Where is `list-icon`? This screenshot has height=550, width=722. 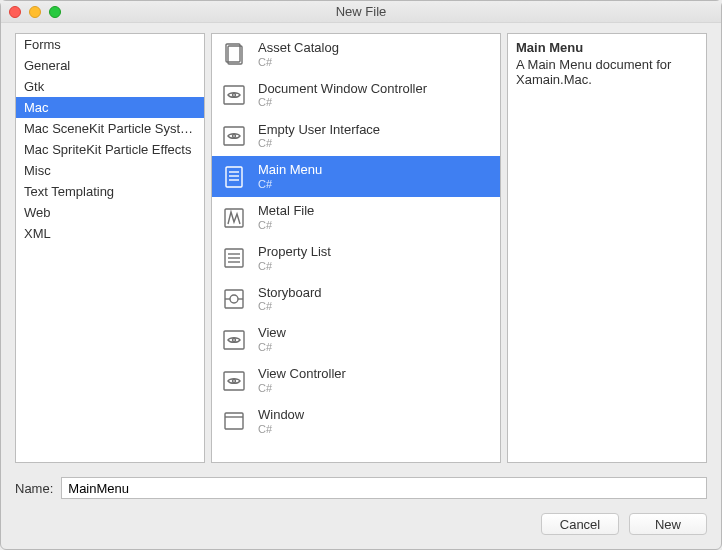
list-icon is located at coordinates (234, 258).